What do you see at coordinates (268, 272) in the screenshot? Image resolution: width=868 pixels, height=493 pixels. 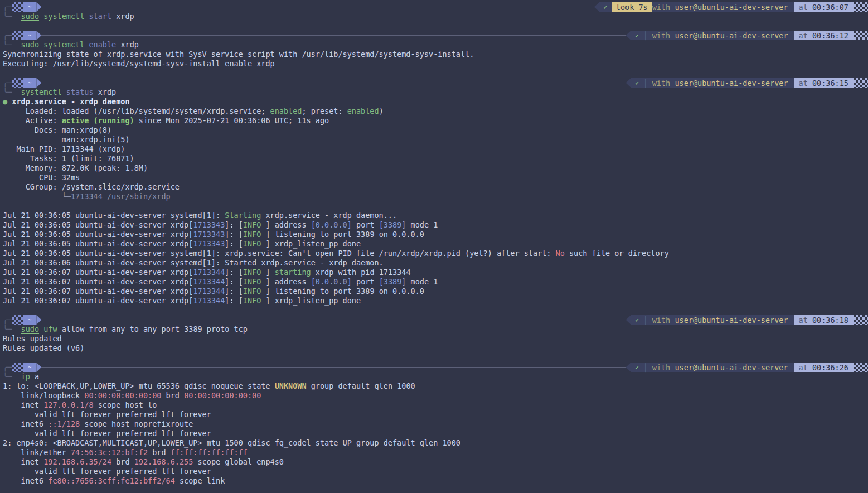 I see `output-segment: ]` at bounding box center [268, 272].